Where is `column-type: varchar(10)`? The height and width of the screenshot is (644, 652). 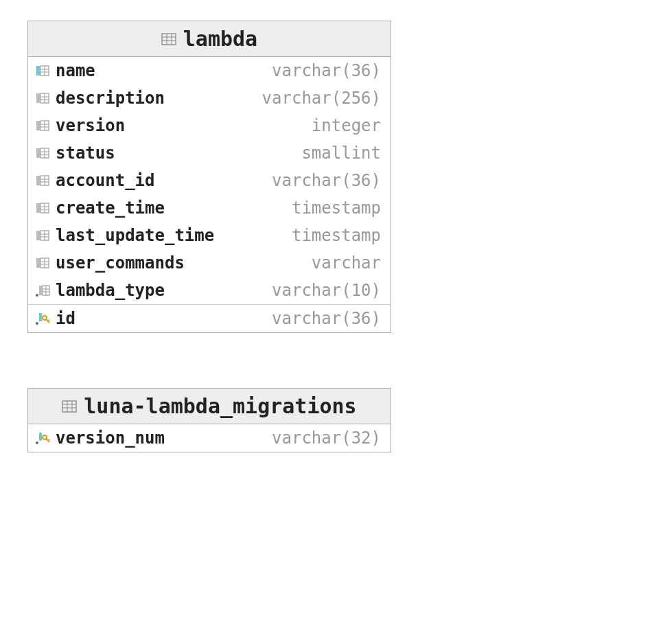
column-type: varchar(10) is located at coordinates (327, 290).